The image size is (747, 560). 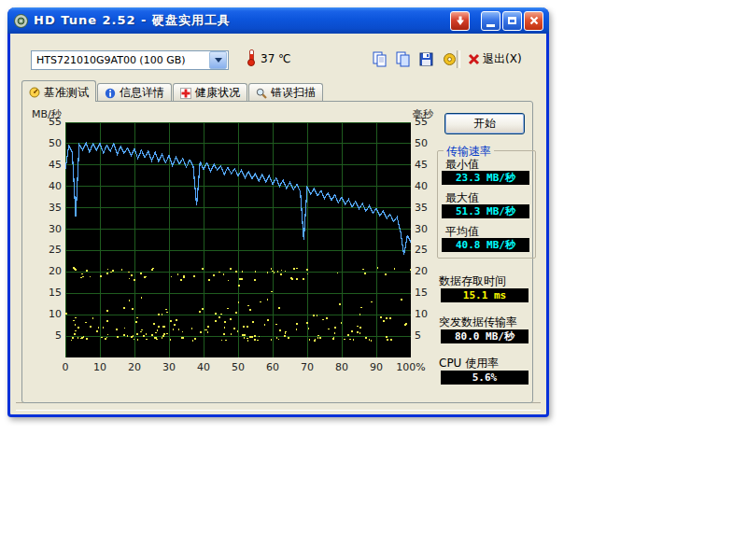 What do you see at coordinates (426, 60) in the screenshot?
I see `save-screenshot-button` at bounding box center [426, 60].